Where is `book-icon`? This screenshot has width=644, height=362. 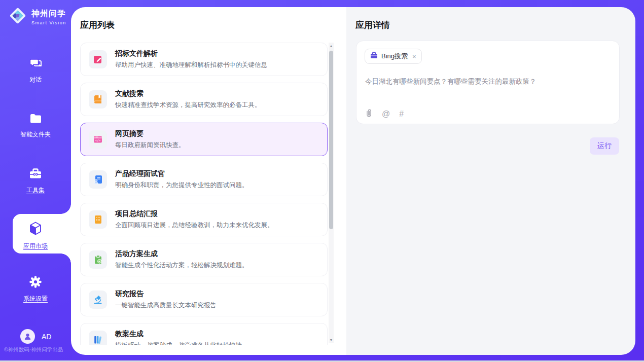 book-icon is located at coordinates (98, 99).